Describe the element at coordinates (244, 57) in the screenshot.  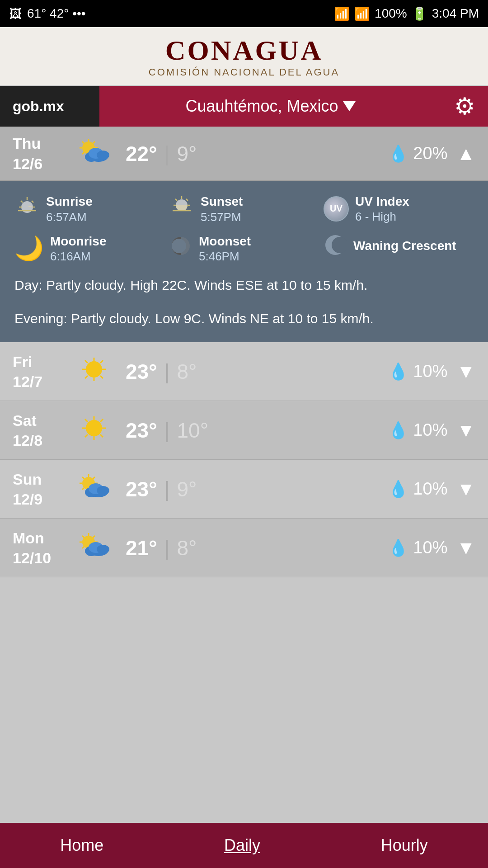
I see `conagua-banner: CONAGUA COMISIÓN NACIONAL DEL AGUA` at that location.